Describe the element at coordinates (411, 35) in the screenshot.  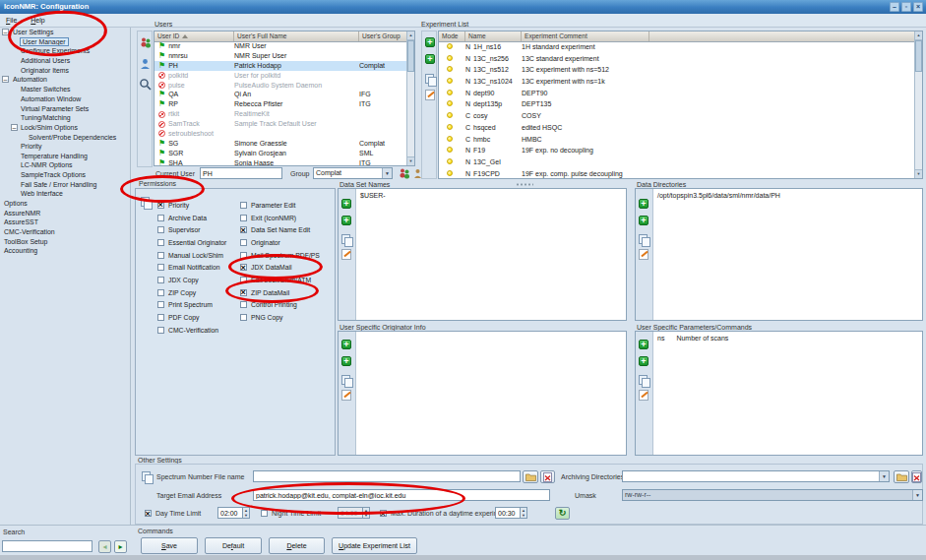
I see `scroll-up-icon: ▲` at that location.